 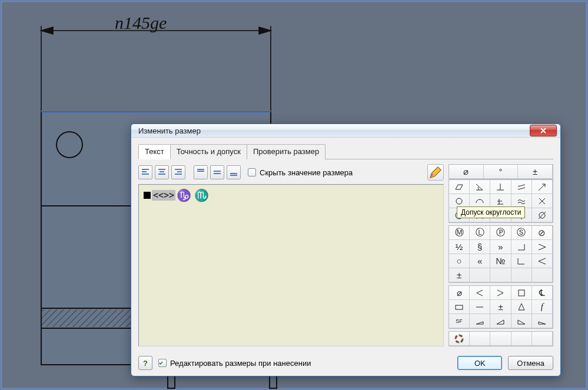 I want to click on sym-balloon, so click(x=521, y=215).